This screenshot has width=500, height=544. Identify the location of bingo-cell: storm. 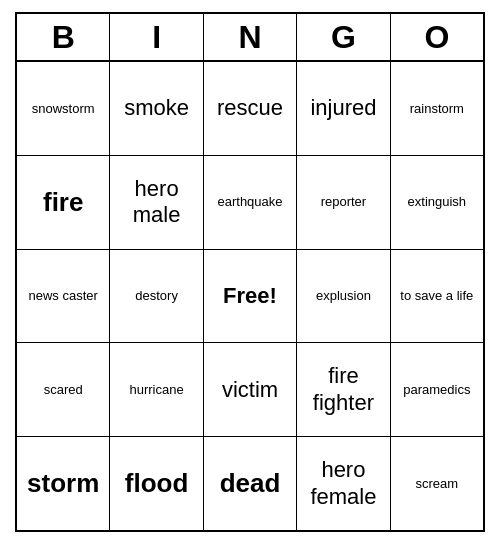
(64, 484).